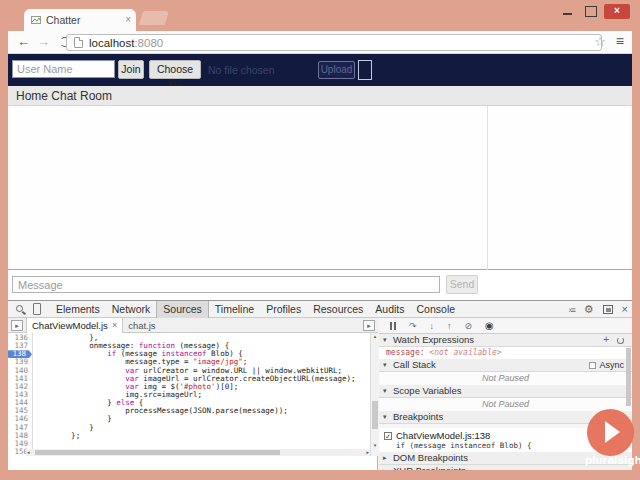 The width and height of the screenshot is (640, 480). What do you see at coordinates (369, 326) in the screenshot?
I see `file-tabs-overflow-icon: ▸` at bounding box center [369, 326].